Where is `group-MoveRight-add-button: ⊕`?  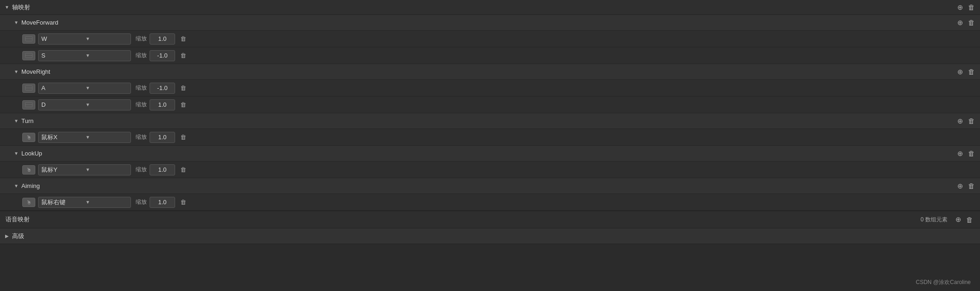 group-MoveRight-add-button: ⊕ is located at coordinates (960, 72).